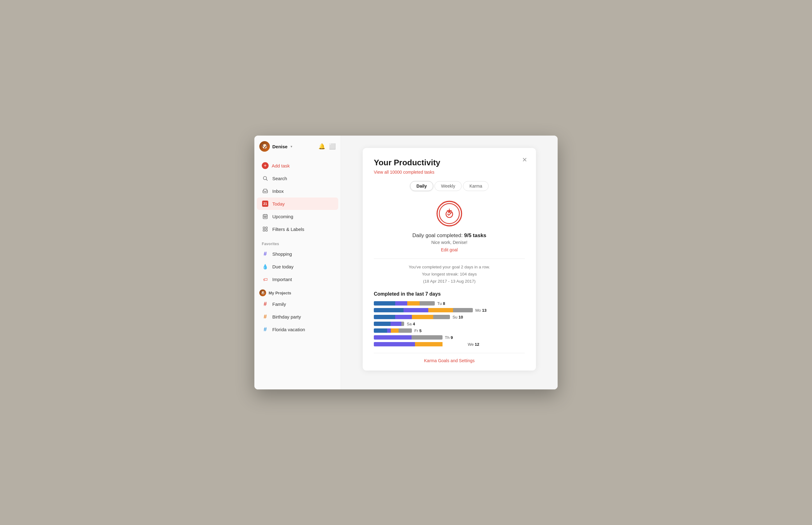  What do you see at coordinates (298, 262) in the screenshot?
I see `sidebar: 🐶 Denise ▾ 🔔 ⬜ + Add task` at bounding box center [298, 262].